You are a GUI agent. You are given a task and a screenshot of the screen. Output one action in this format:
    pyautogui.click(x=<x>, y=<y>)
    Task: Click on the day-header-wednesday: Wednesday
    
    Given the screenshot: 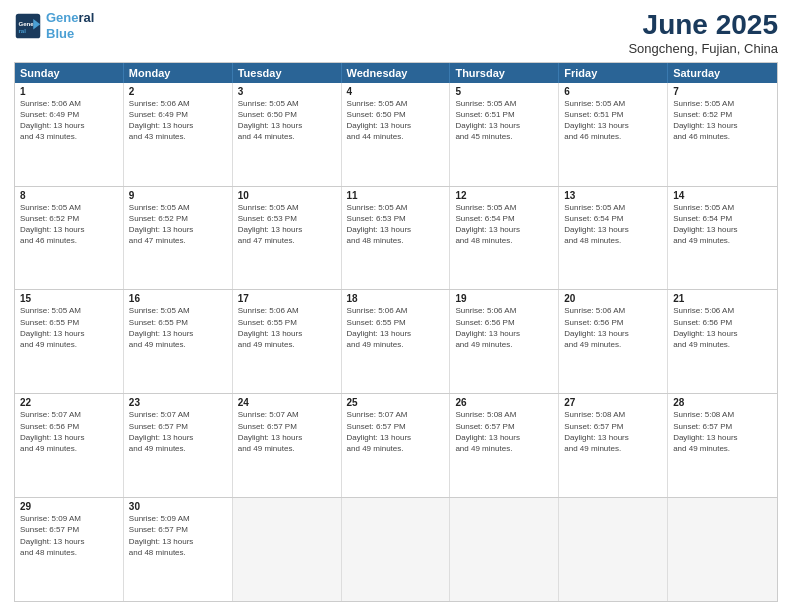 What is the action you would take?
    pyautogui.click(x=396, y=73)
    